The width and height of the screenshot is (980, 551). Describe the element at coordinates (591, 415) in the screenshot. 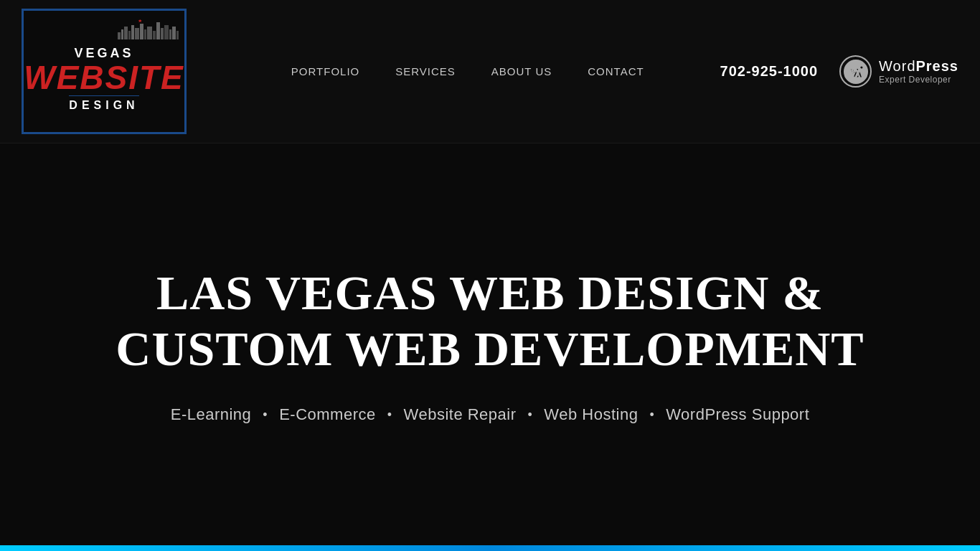

I see `service-web-hosting: Web Hosting` at that location.